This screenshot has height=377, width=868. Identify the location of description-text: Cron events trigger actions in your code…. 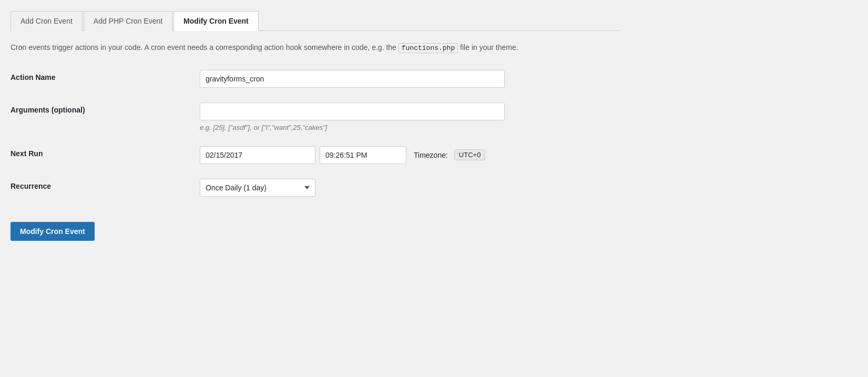
(315, 48).